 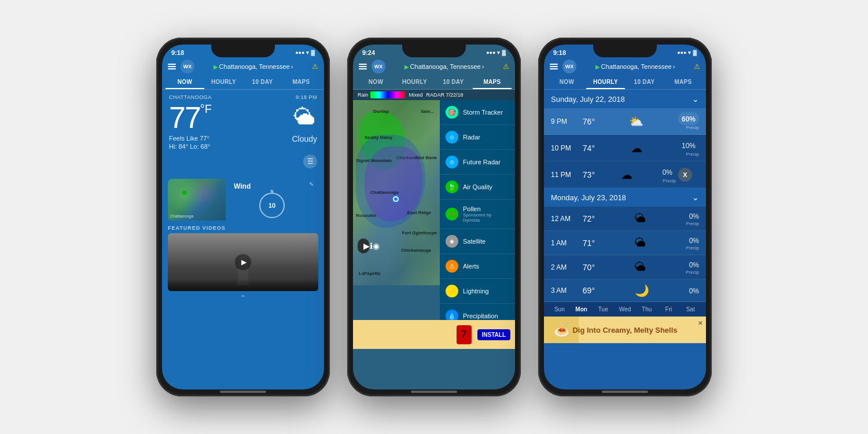 I want to click on sidebar-item-future-radar: ◎ Future Radar, so click(x=477, y=162).